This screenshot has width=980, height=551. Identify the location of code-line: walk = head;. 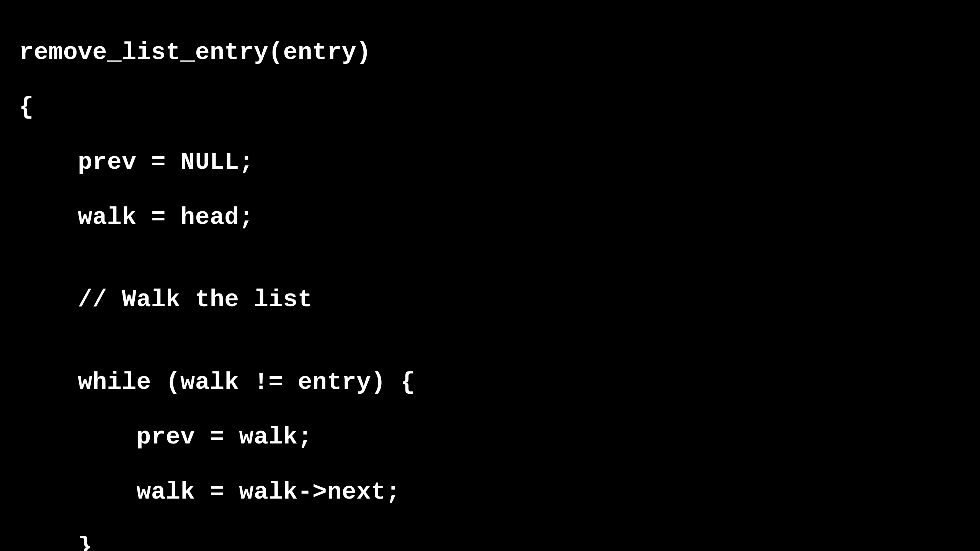
(490, 218).